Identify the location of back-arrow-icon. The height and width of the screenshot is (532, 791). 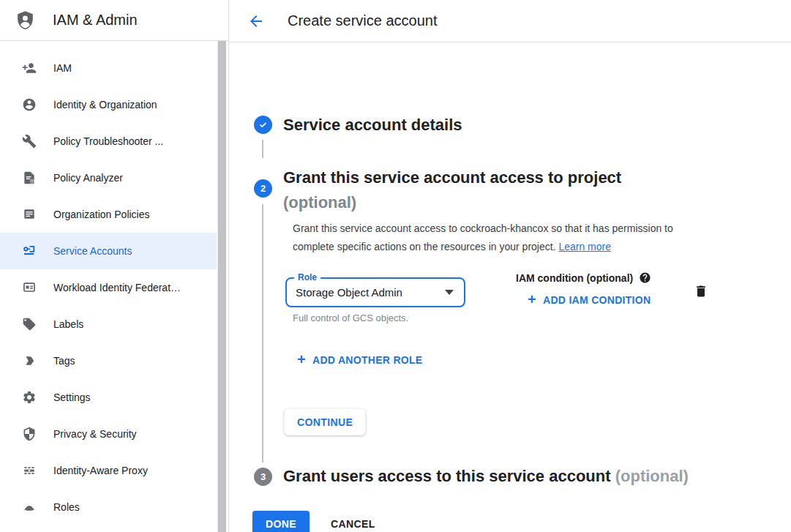
(256, 21).